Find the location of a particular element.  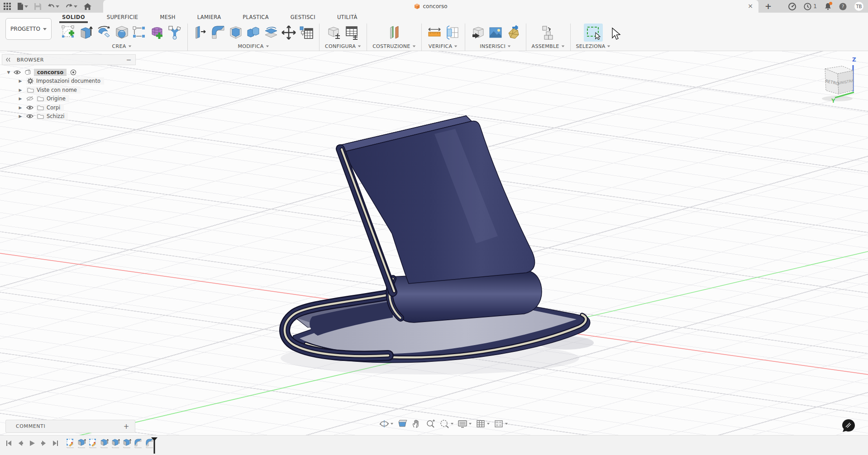

insert-mesh-icon is located at coordinates (513, 33).